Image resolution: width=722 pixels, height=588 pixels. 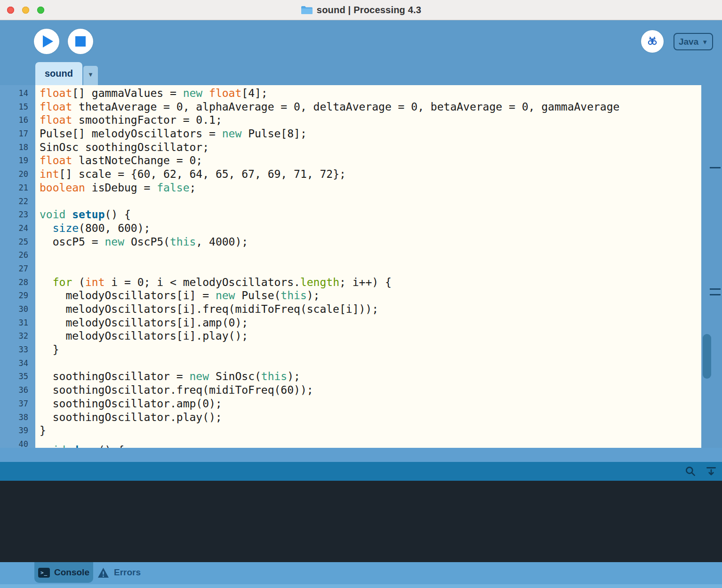 What do you see at coordinates (370, 282) in the screenshot?
I see `code-line: for (int i = 0; i < melodyOscillators.le…` at bounding box center [370, 282].